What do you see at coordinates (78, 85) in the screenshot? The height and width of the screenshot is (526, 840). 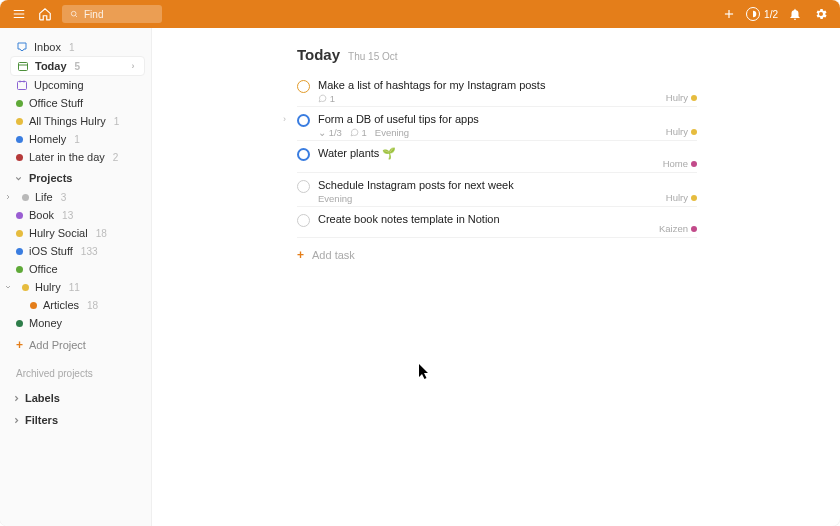 I see `sidebar-nav-item: Upcoming` at bounding box center [78, 85].